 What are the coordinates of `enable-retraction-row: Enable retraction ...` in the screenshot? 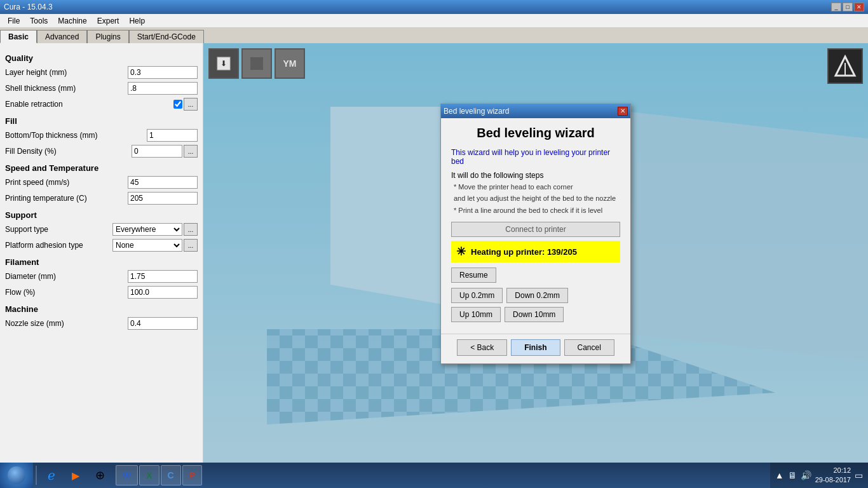 It's located at (102, 104).